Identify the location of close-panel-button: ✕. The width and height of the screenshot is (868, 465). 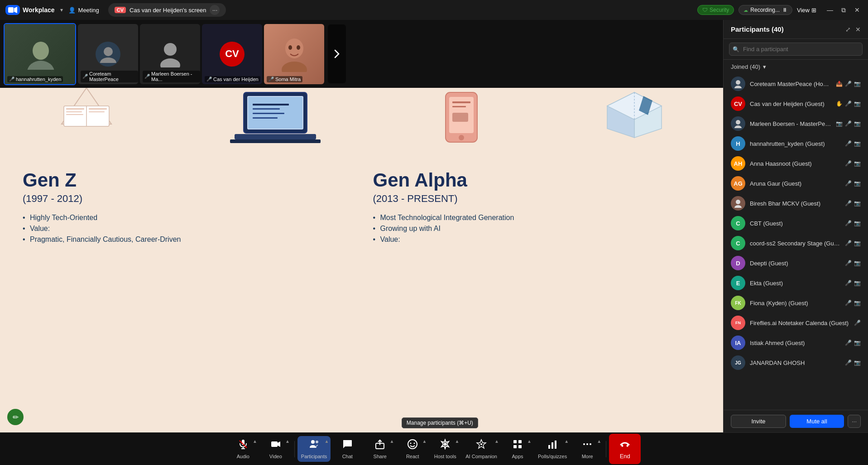
(858, 29).